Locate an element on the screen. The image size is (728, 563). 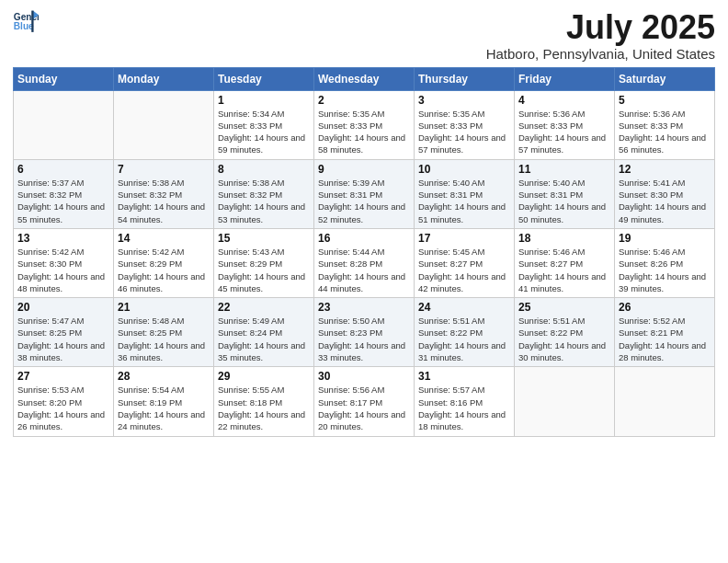
calendar-cell: 3Sunrise: 5:35 AM Sunset: 8:33 PM Daylig… is located at coordinates (465, 125).